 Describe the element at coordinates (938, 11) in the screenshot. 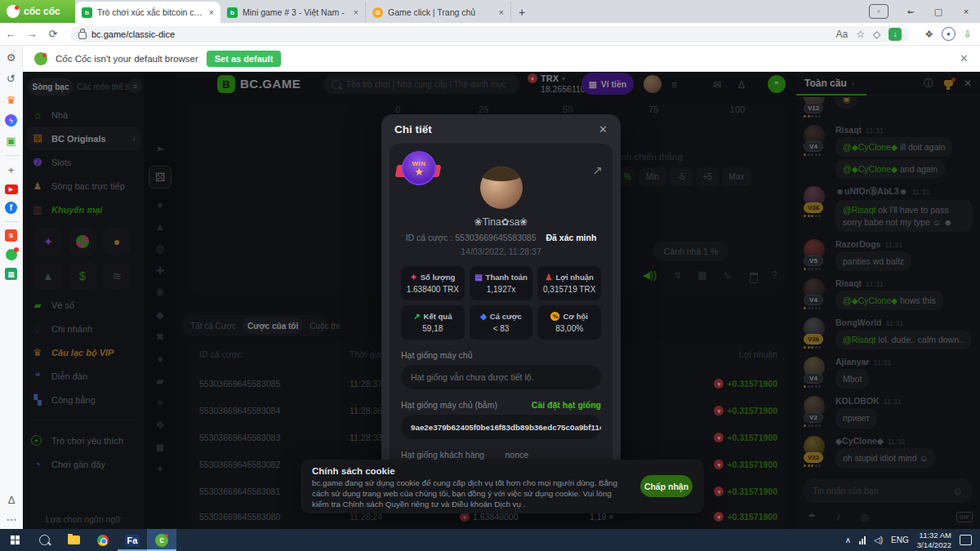

I see `maximize-button: ▢` at that location.